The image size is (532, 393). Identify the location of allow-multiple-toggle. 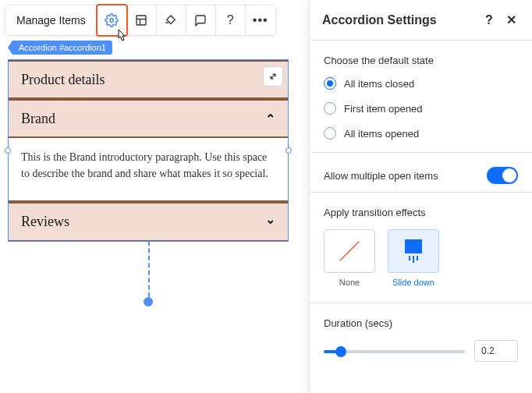
(502, 175).